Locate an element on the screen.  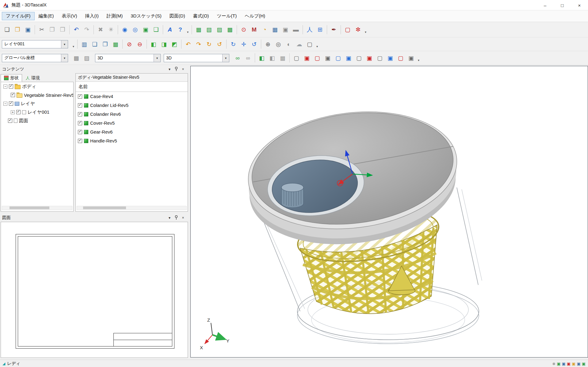
close-button: × is located at coordinates (579, 5).